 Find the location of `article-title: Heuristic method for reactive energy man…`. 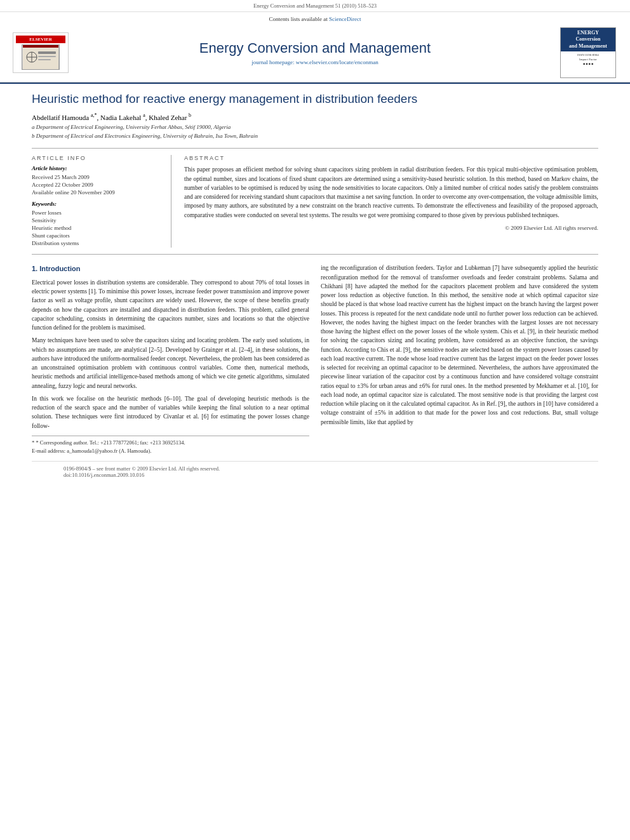

article-title: Heuristic method for reactive energy man… is located at coordinates (315, 99).